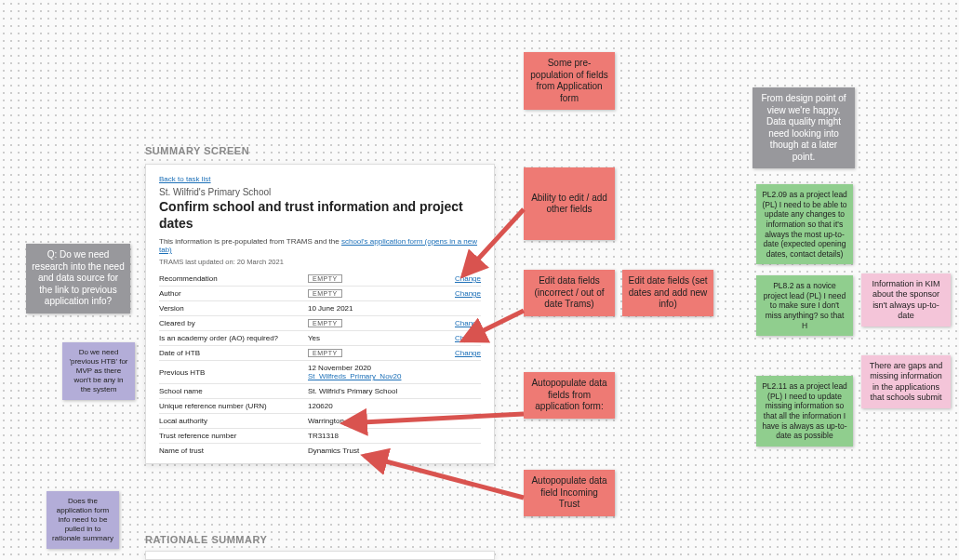 The width and height of the screenshot is (959, 560). What do you see at coordinates (320, 450) in the screenshot?
I see `row-trust-name: Name of trust Dynamics Trust` at bounding box center [320, 450].